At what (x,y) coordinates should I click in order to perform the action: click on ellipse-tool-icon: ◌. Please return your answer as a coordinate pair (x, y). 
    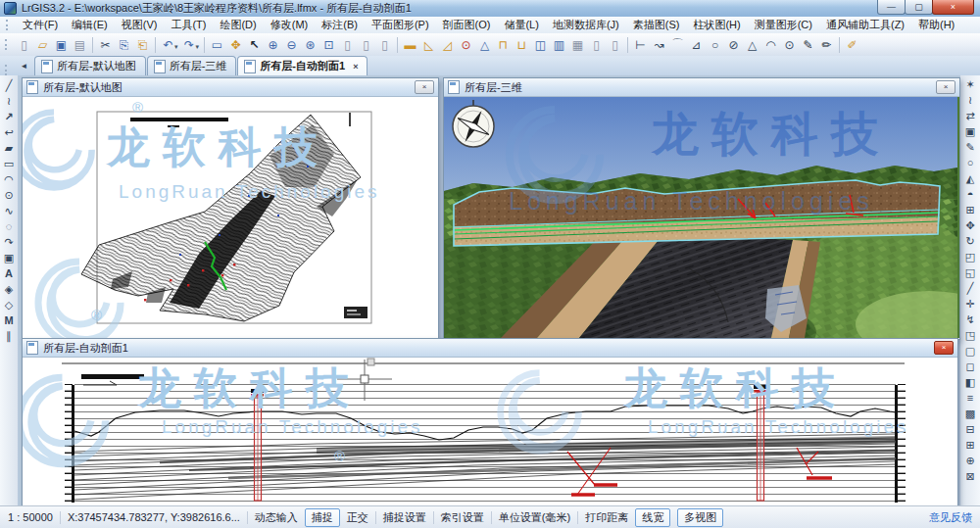
    Looking at the image, I should click on (9, 226).